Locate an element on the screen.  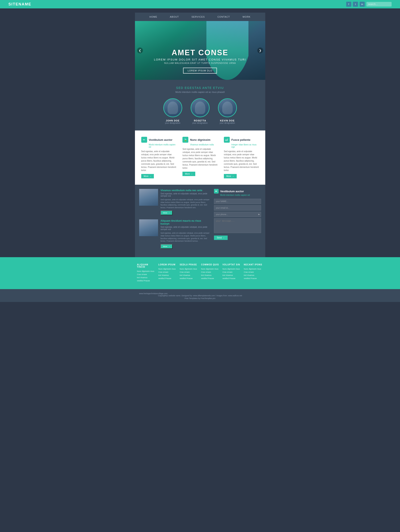
hero-section: ❮ AMET CONSE LOREM IPSUM DOLOR SIT AMET … is located at coordinates (200, 51).